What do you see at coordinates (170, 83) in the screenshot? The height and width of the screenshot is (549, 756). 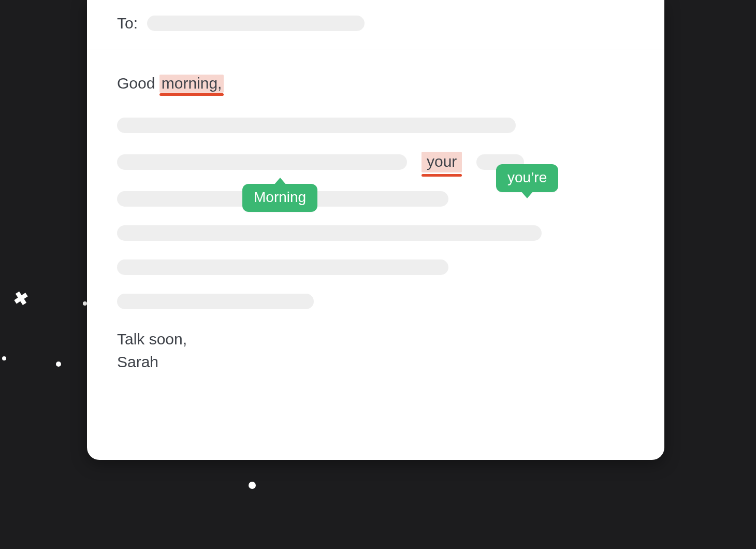 I see `greeting-line: Good morning,` at bounding box center [170, 83].